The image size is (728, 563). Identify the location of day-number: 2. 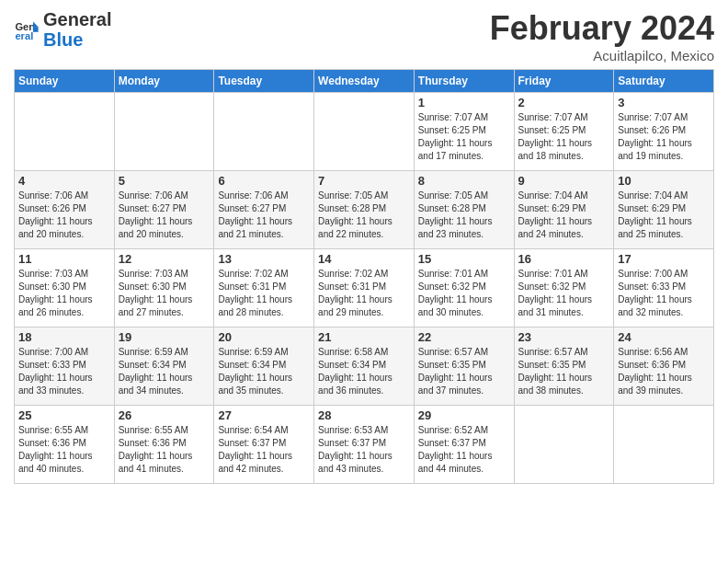
(564, 103).